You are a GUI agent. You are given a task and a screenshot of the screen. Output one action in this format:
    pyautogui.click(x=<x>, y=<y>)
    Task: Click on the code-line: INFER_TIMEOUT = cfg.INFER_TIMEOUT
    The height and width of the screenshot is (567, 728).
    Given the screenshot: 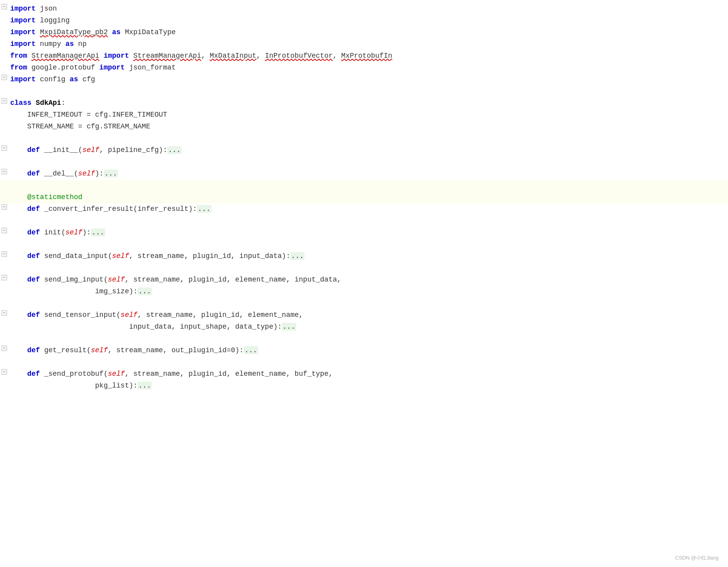 What is the action you would take?
    pyautogui.click(x=364, y=115)
    